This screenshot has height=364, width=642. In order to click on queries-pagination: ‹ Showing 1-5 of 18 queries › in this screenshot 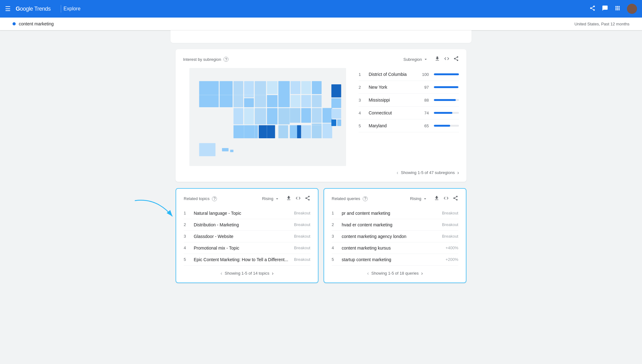, I will do `click(395, 271)`.